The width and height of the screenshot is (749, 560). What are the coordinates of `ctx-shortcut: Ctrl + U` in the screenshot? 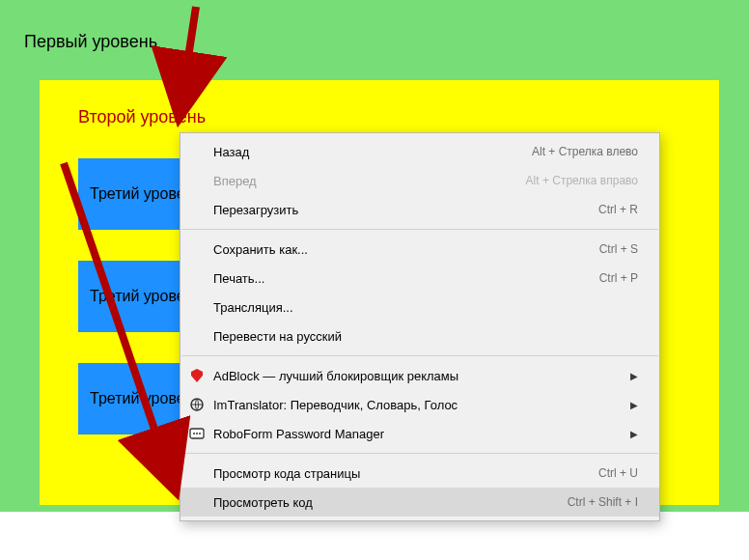 It's located at (618, 473).